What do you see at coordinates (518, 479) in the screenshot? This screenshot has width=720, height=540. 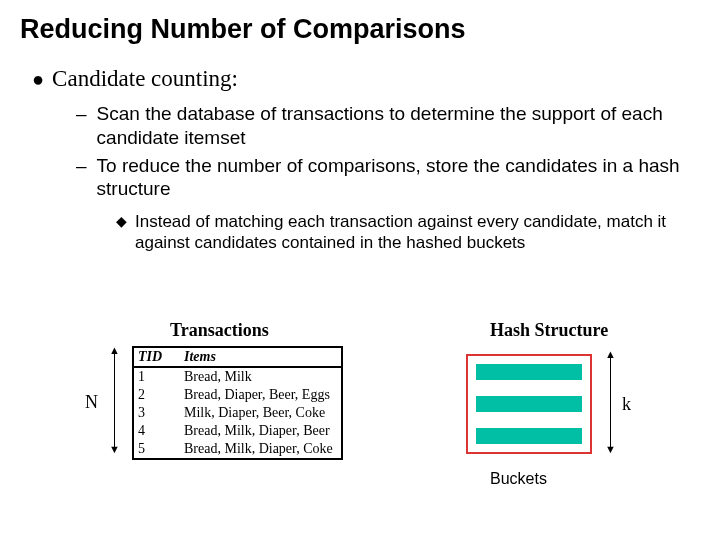 I see `buckets-label: Buckets` at bounding box center [518, 479].